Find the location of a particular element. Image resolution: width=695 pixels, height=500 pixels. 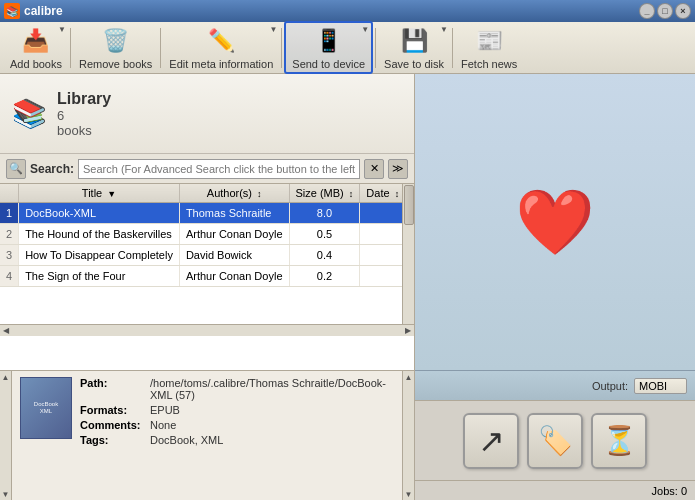

table-row: 2 The Hound of the Baskervilles Arthur C… is located at coordinates (207, 234).